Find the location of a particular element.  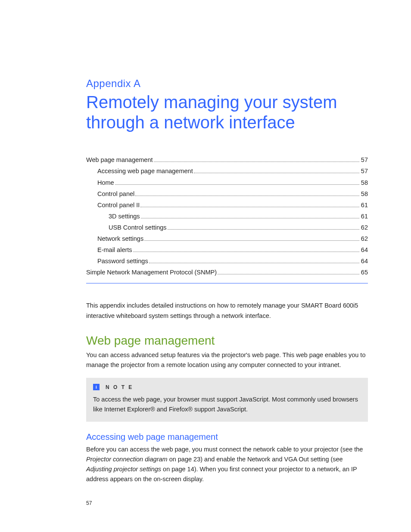

toc-entry-label: Control panel is located at coordinates (116, 194).